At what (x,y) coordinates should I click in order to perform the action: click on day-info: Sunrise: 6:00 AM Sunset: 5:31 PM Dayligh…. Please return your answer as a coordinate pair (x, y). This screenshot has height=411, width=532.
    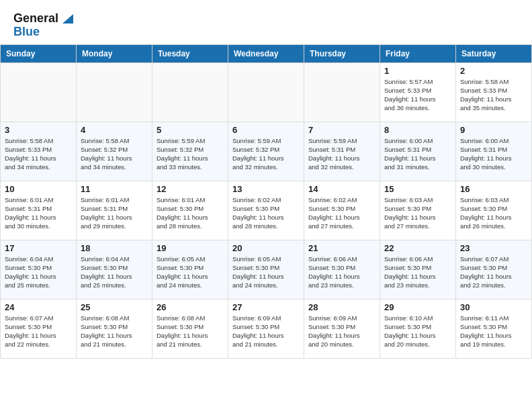
    Looking at the image, I should click on (494, 154).